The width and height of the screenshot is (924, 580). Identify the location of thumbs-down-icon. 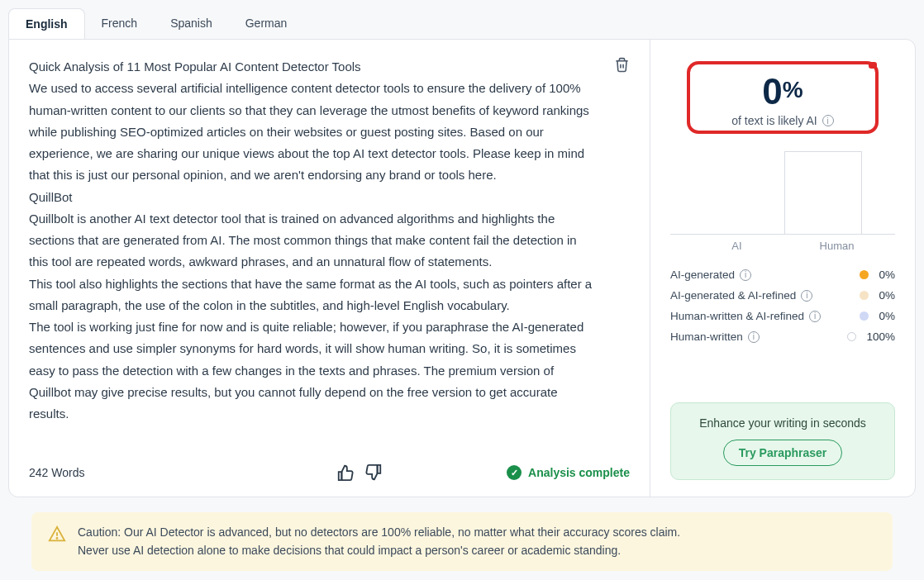
(374, 473).